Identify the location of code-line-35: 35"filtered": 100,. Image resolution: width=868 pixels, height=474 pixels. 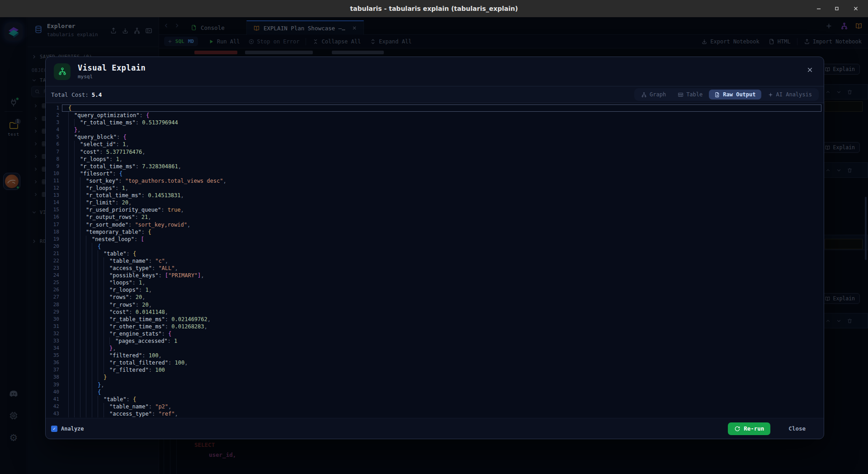
(435, 356).